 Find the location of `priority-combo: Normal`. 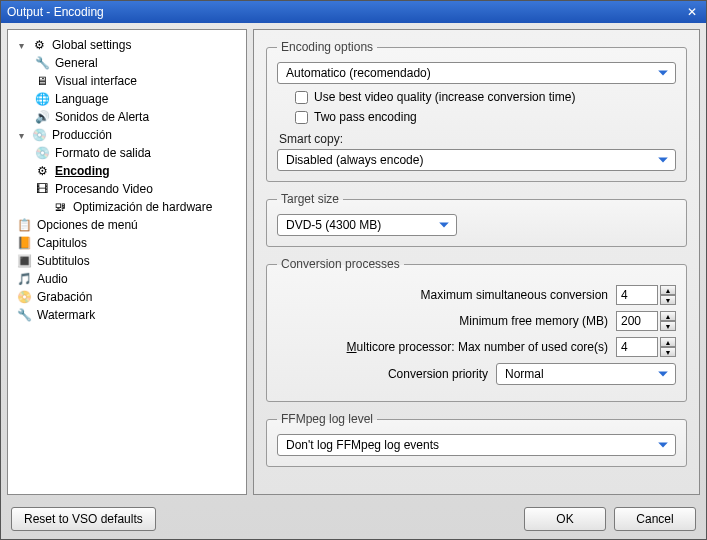

priority-combo: Normal is located at coordinates (586, 374).